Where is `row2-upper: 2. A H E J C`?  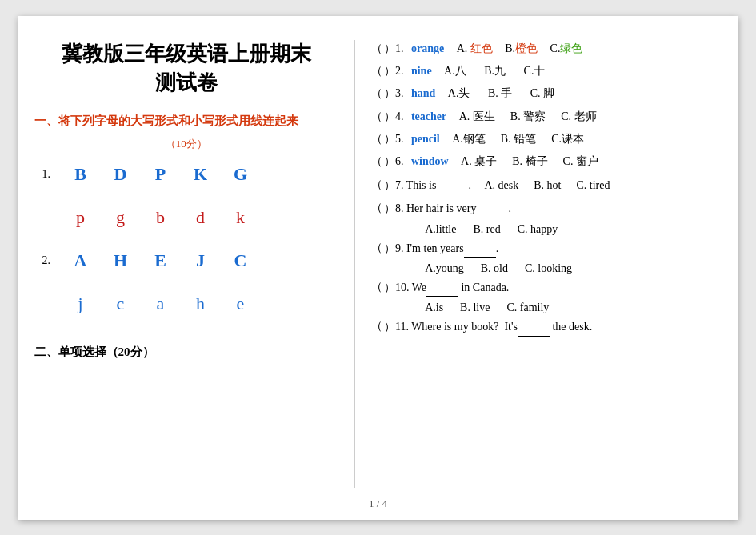 row2-upper: 2. A H E J C is located at coordinates (186, 261).